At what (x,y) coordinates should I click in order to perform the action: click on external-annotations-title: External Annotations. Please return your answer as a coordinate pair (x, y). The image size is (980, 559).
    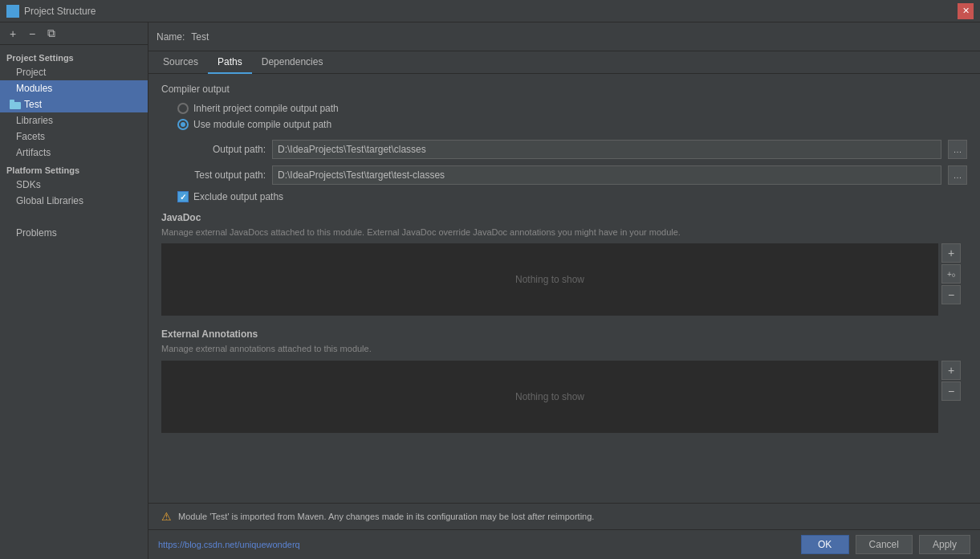
    Looking at the image, I should click on (564, 334).